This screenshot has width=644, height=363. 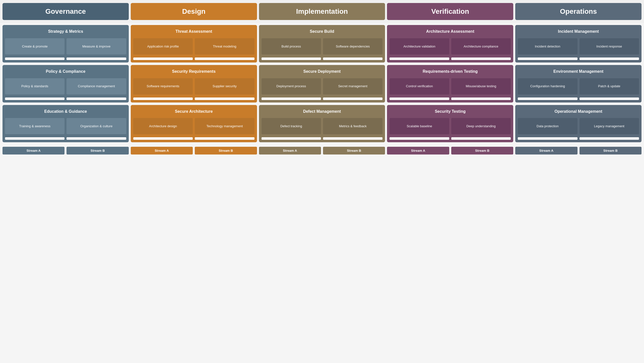 What do you see at coordinates (418, 150) in the screenshot?
I see `stream-a-verification: Stream A` at bounding box center [418, 150].